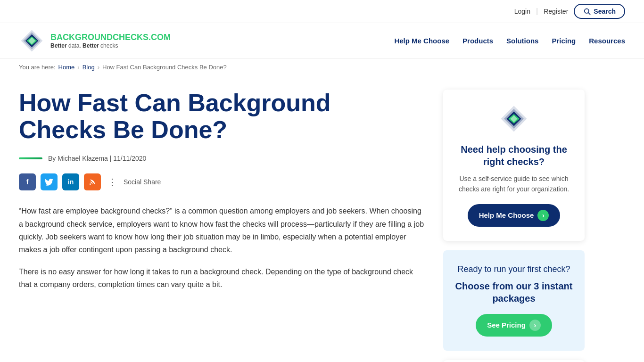 The width and height of the screenshot is (644, 362). I want to click on brand-part1: BACKGROUND, so click(82, 37).